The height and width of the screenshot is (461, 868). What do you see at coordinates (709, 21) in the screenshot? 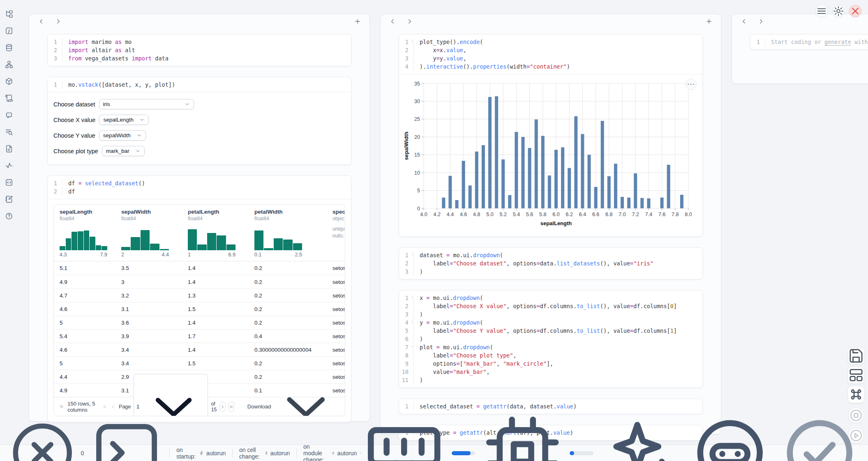
I see `column-2-add-cell-button` at bounding box center [709, 21].